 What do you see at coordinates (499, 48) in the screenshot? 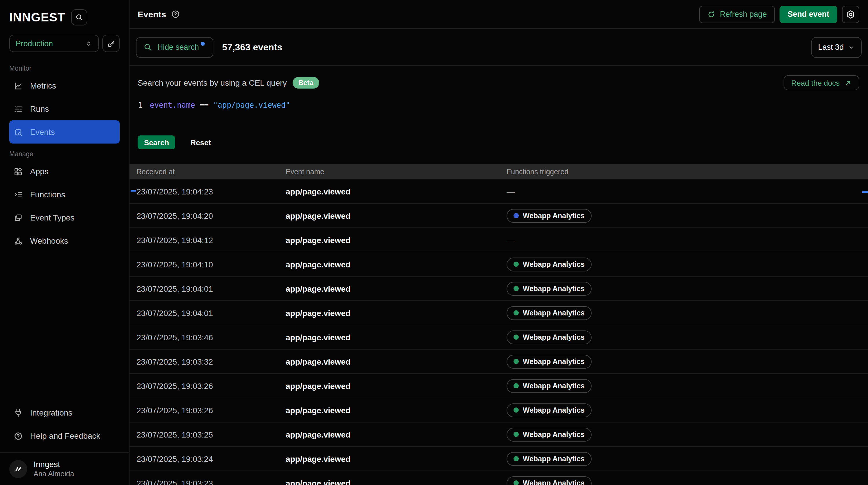
I see `events-toolbar: Hide search 57,363 events Last 3d` at bounding box center [499, 48].